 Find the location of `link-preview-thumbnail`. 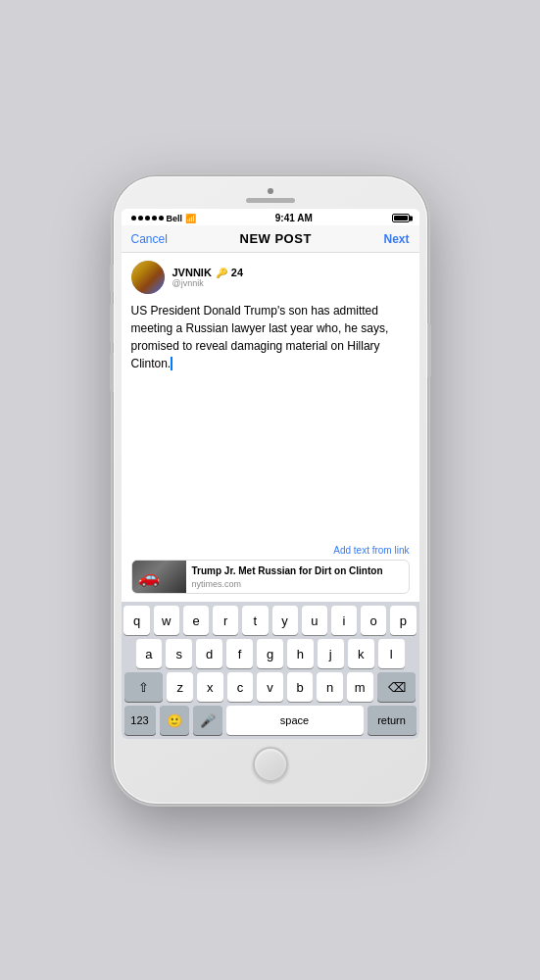

link-preview-thumbnail is located at coordinates (159, 576).